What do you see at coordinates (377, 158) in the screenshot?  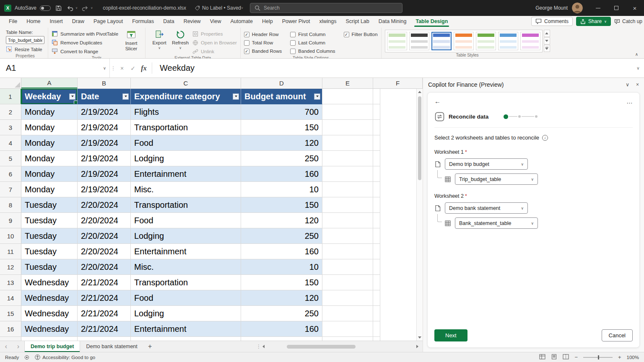 I see `cell-F5` at bounding box center [377, 158].